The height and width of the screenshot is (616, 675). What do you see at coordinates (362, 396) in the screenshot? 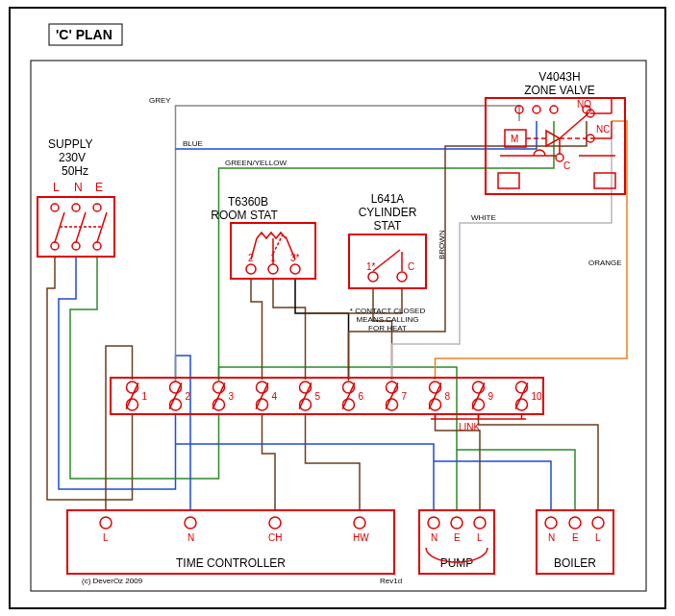
I see `svg-text: 6` at bounding box center [362, 396].